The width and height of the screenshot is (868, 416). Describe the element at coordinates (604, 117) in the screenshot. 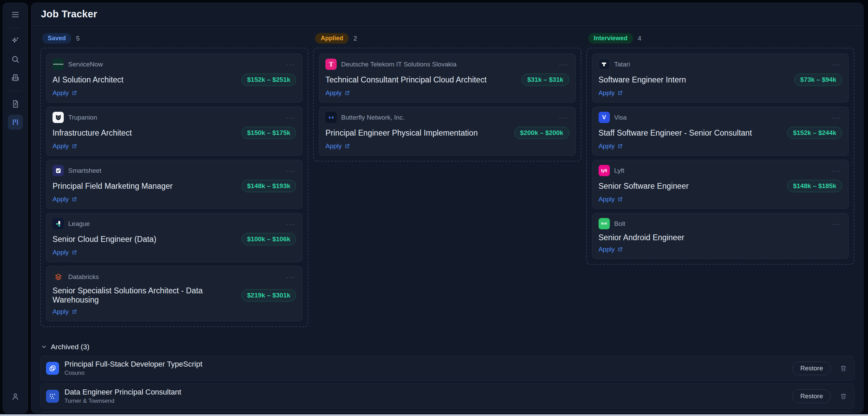

I see `visa-logo: V` at that location.